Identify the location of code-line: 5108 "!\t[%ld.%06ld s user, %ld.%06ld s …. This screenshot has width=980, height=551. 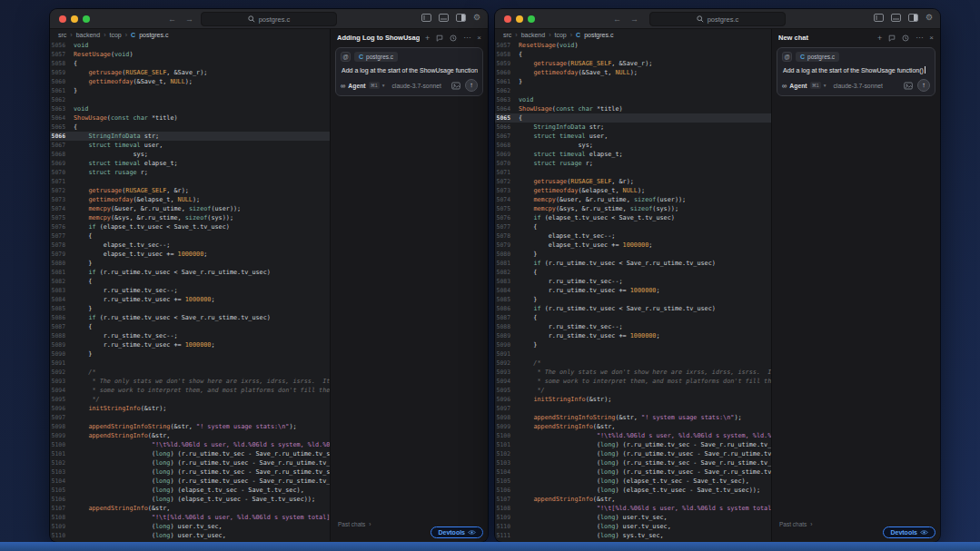
(633, 508).